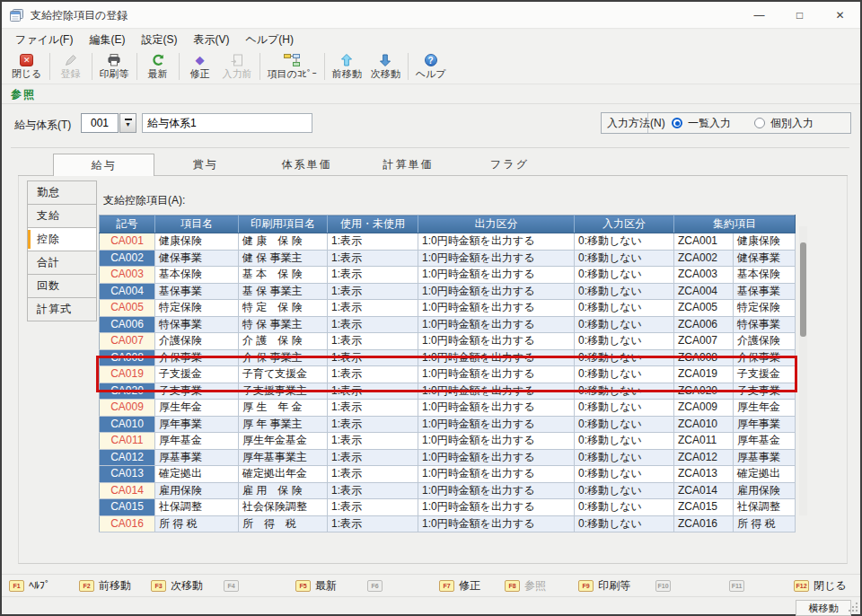 The height and width of the screenshot is (616, 862). Describe the element at coordinates (853, 607) in the screenshot. I see `resize-grip` at that location.